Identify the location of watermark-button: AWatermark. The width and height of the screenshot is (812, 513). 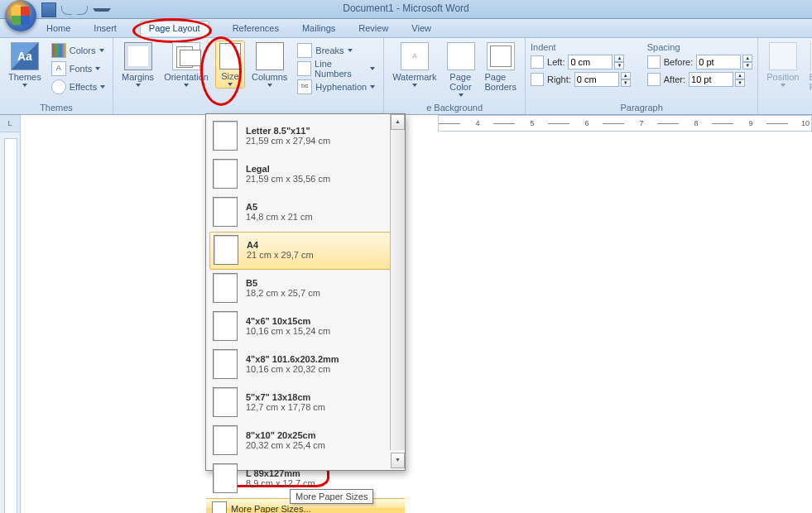
(414, 65).